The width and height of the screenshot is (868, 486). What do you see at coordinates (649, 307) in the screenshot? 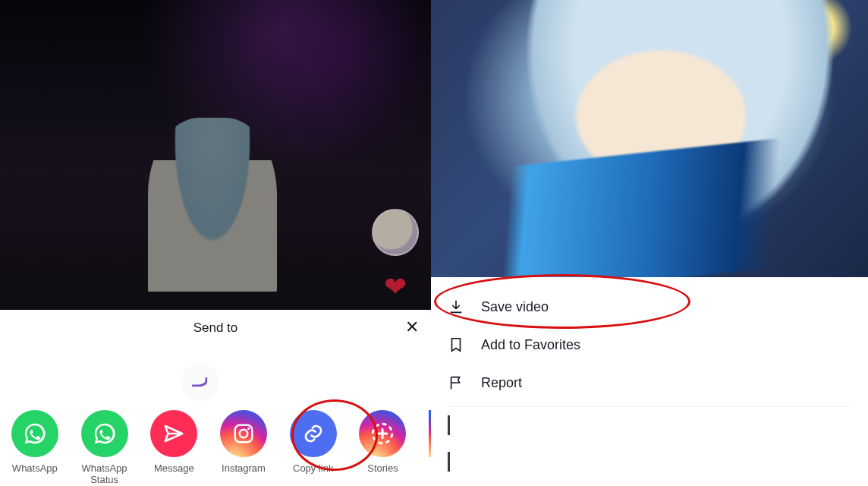
I see `menu-item-save-video: Save video` at bounding box center [649, 307].